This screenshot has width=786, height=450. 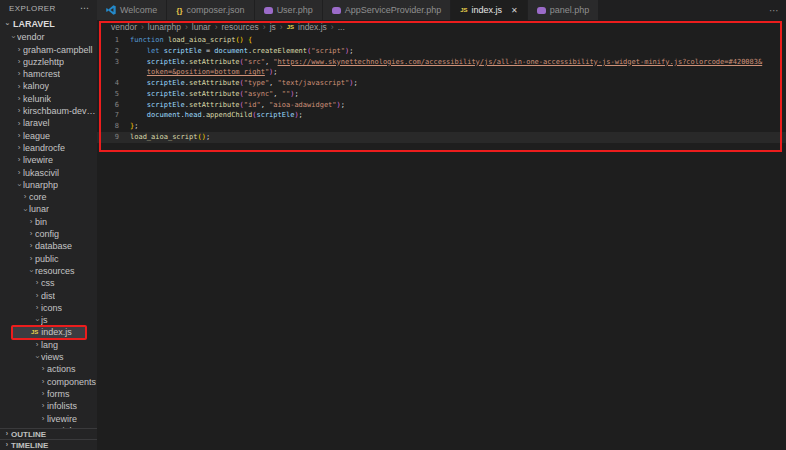 What do you see at coordinates (48, 283) in the screenshot?
I see `tree-folder-css: ›css` at bounding box center [48, 283].